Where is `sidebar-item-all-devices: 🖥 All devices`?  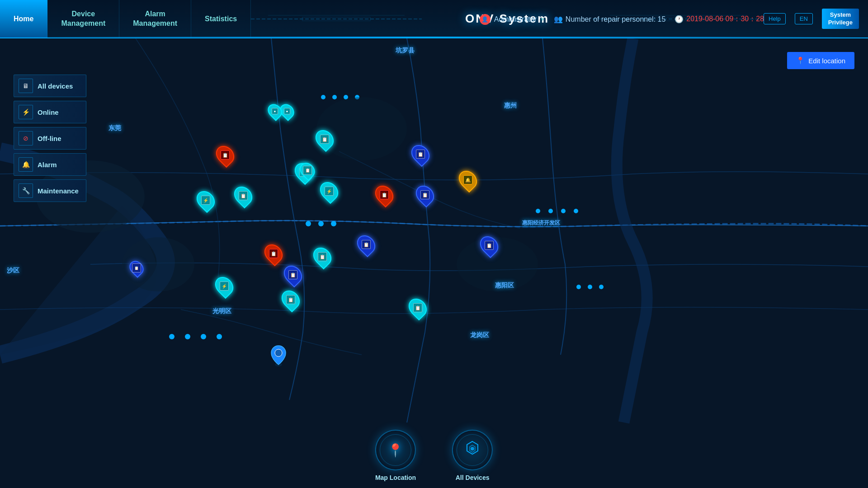 sidebar-item-all-devices: 🖥 All devices is located at coordinates (50, 86).